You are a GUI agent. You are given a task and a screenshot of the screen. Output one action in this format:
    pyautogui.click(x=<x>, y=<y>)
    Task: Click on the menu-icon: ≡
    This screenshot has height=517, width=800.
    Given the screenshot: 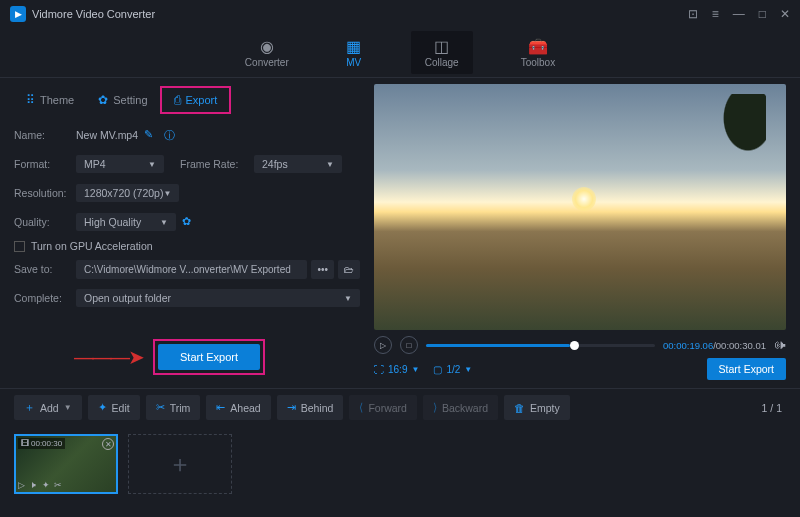 What is the action you would take?
    pyautogui.click(x=716, y=14)
    